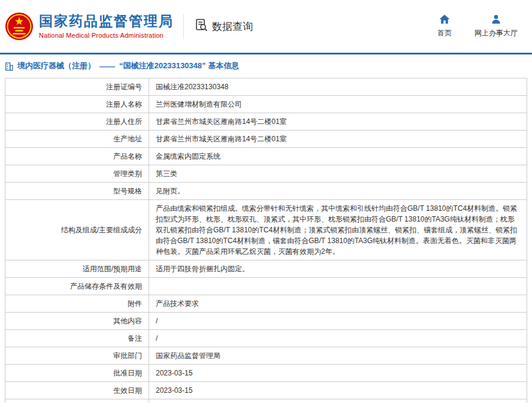 Image resolution: width=532 pixels, height=403 pixels. Describe the element at coordinates (266, 390) in the screenshot. I see `table-row: 生效日期2023-03-15` at that location.